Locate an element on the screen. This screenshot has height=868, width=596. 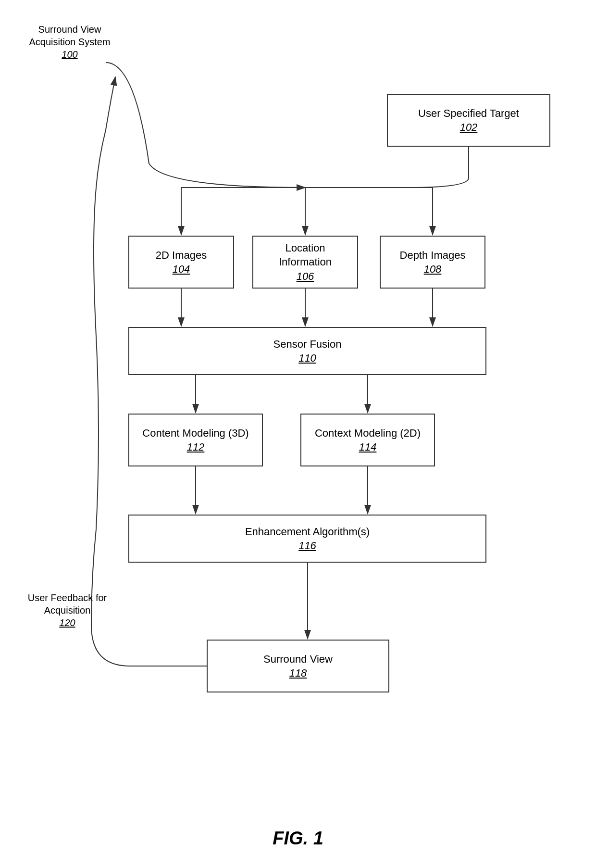
system-label: Surround View Acquisition System 100 is located at coordinates (70, 42).